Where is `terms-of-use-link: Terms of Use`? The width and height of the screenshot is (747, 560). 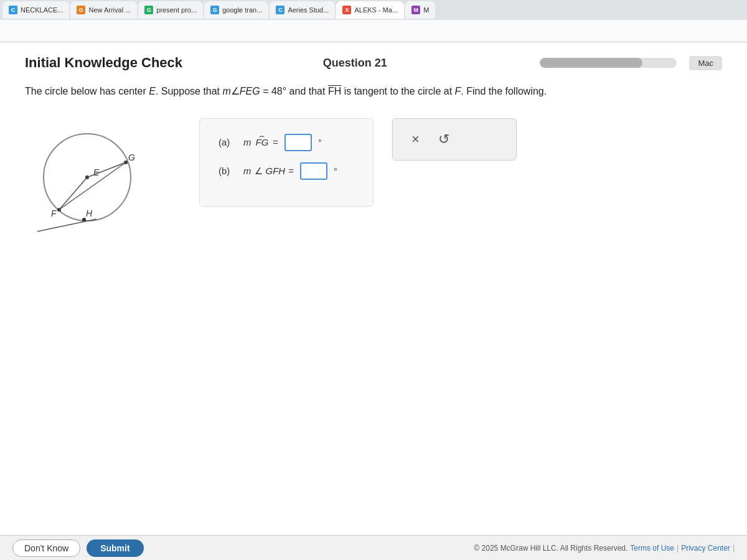
terms-of-use-link: Terms of Use is located at coordinates (652, 548).